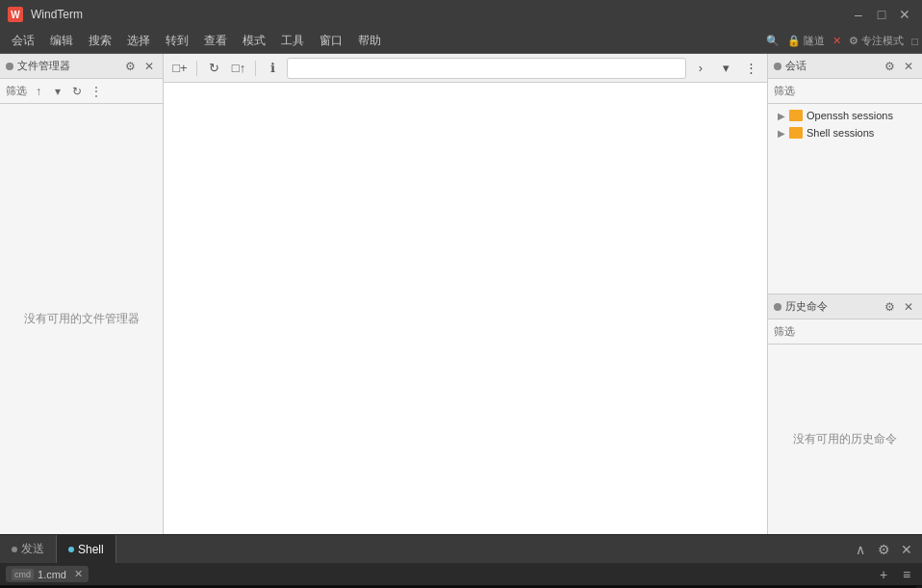 Image resolution: width=922 pixels, height=588 pixels. I want to click on reload-btn: ↻, so click(214, 68).